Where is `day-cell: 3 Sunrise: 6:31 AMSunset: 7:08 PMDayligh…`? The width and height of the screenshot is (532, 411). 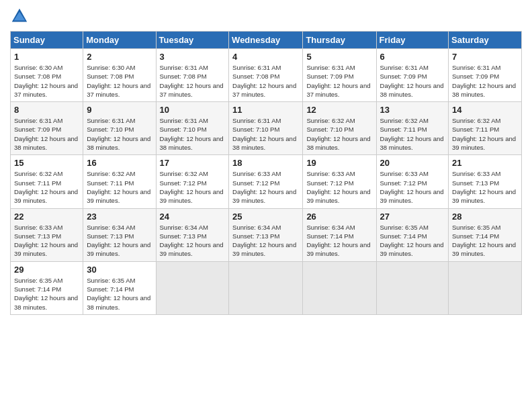
day-cell: 3 Sunrise: 6:31 AMSunset: 7:08 PMDayligh… is located at coordinates (192, 75).